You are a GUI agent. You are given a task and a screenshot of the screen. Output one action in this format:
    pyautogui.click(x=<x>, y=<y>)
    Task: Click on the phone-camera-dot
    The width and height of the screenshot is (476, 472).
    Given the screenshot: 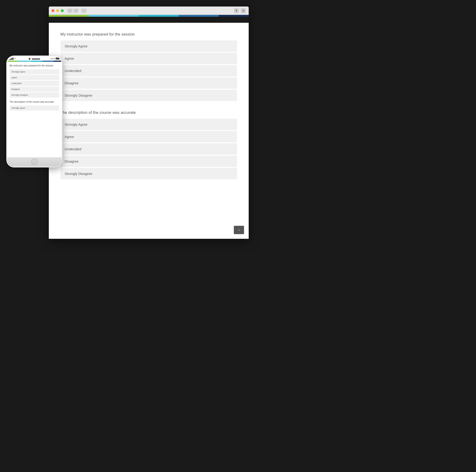 What is the action you would take?
    pyautogui.click(x=30, y=59)
    